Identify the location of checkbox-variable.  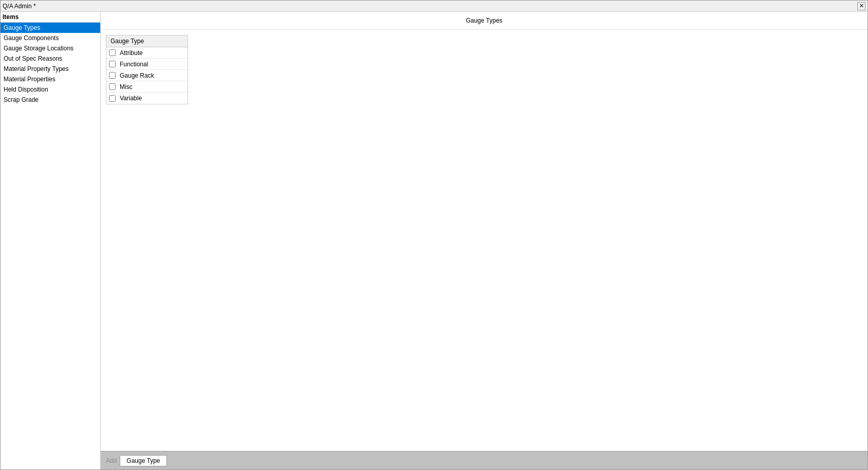
(112, 99).